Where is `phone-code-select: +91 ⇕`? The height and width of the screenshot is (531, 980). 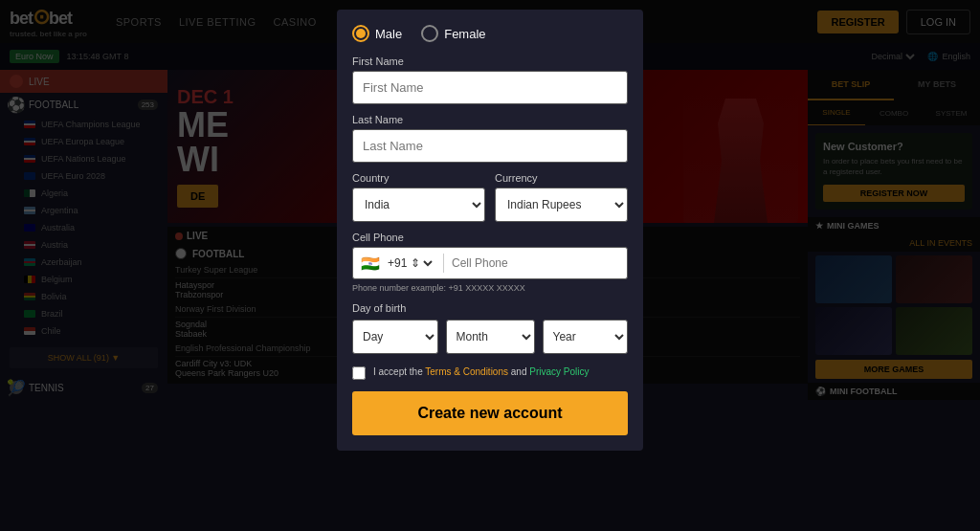 phone-code-select: +91 ⇕ is located at coordinates (410, 263).